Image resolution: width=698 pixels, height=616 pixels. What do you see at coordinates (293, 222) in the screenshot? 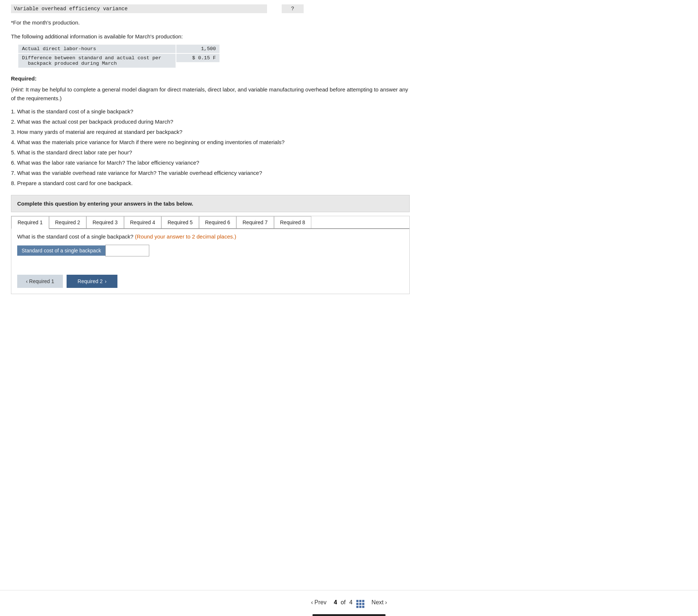
I see `tab-required-8: Required 8` at bounding box center [293, 222].